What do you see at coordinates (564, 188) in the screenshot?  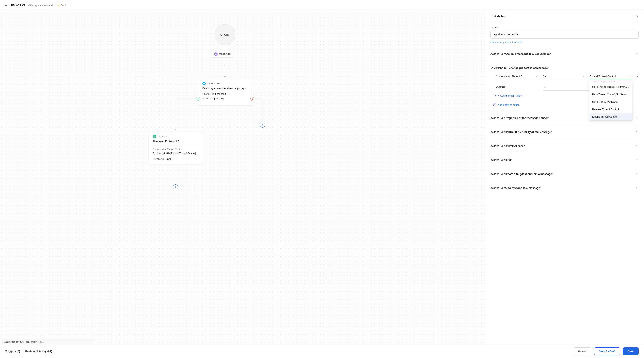 I see `section-auto-respond: Actions To "Auto respond to a message"` at bounding box center [564, 188].